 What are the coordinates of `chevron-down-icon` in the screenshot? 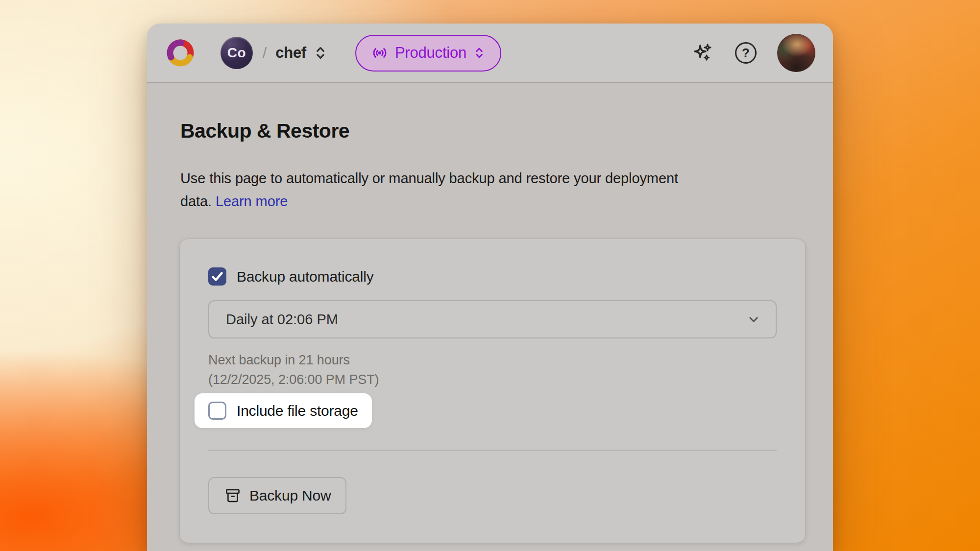 It's located at (754, 319).